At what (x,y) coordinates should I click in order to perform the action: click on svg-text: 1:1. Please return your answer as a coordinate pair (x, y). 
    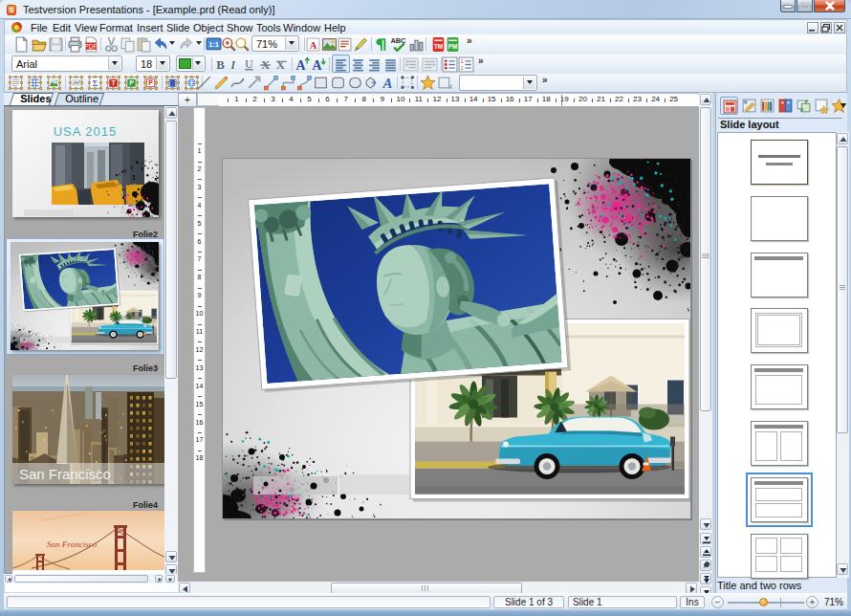
    Looking at the image, I should click on (214, 44).